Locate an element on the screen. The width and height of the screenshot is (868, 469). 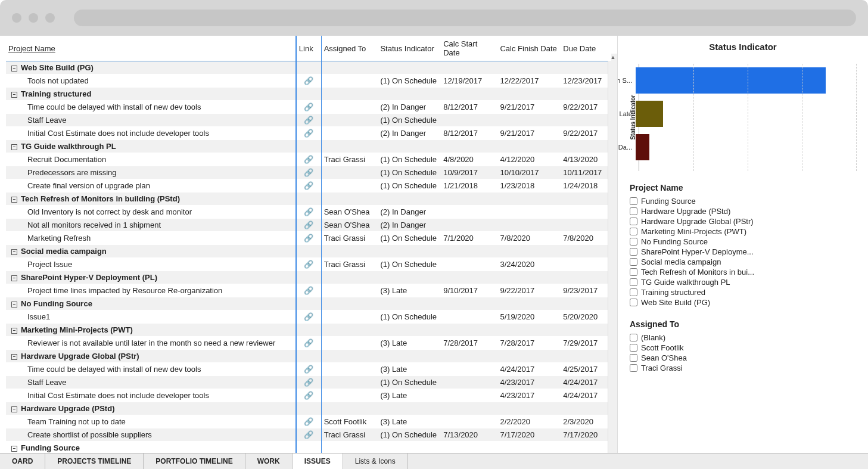
project-filter-item: TG Guide walkthrough PL is located at coordinates (743, 282).